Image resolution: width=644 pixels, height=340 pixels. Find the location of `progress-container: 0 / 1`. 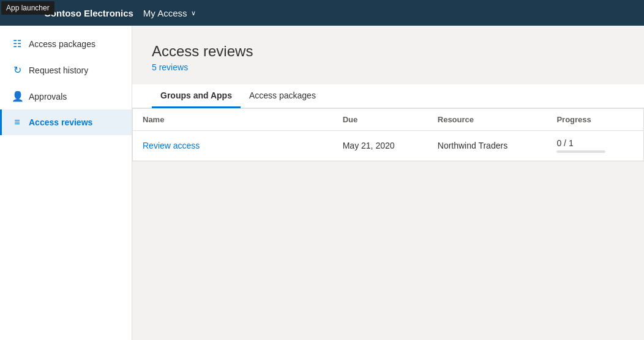

progress-container: 0 / 1 is located at coordinates (595, 146).